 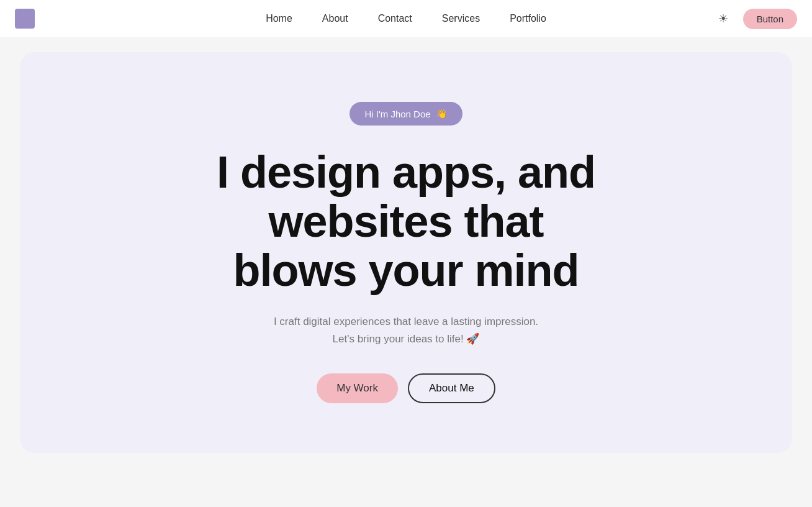 What do you see at coordinates (406, 196) in the screenshot?
I see `hero-title-line1: I design apps, and websites that` at bounding box center [406, 196].